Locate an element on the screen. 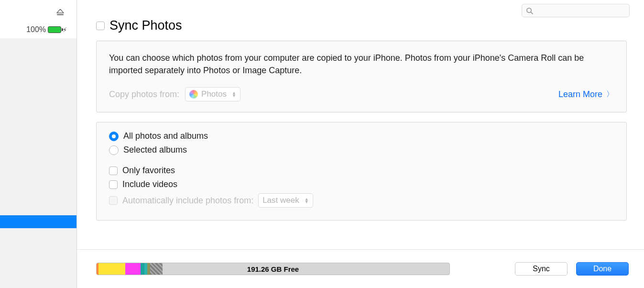 The image size is (644, 288). battery-status: 100% ⚡︎ is located at coordinates (47, 30).